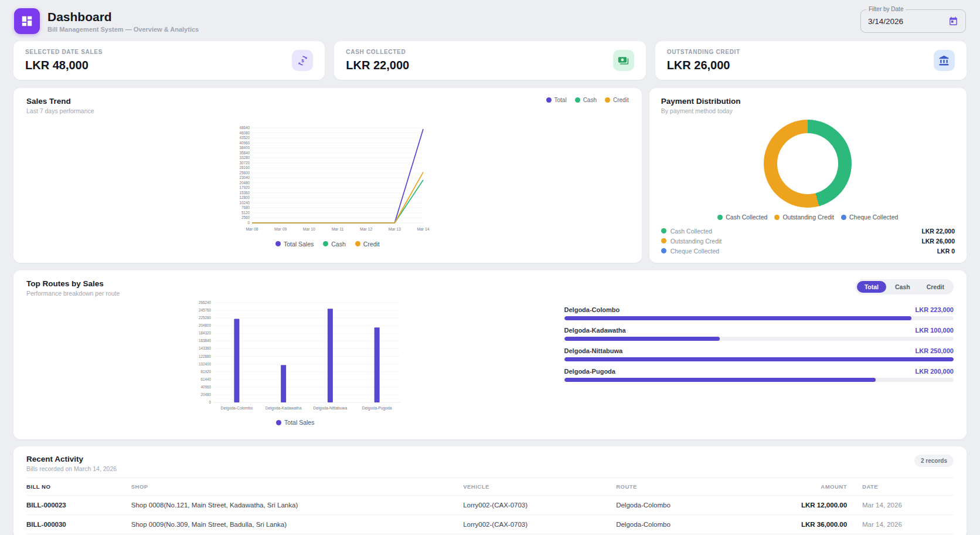 The image size is (980, 535). What do you see at coordinates (953, 21) in the screenshot?
I see `calendar-button` at bounding box center [953, 21].